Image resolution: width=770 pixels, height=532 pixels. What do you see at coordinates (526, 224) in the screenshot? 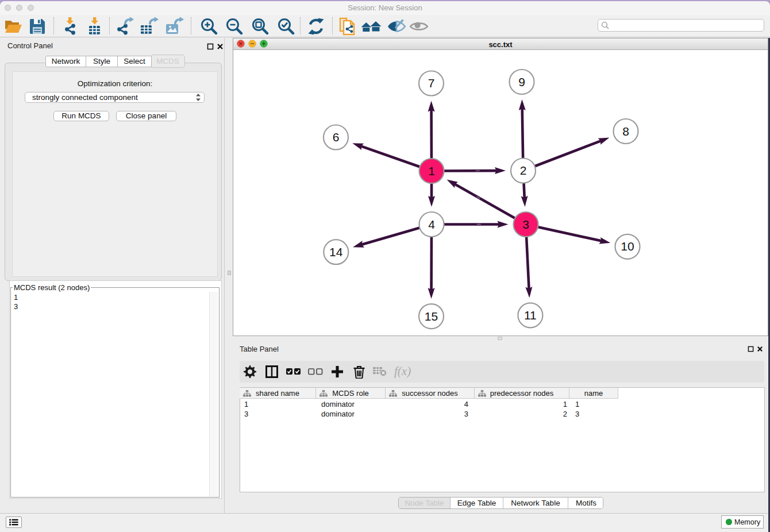
I see `svg-text: 3` at bounding box center [526, 224].